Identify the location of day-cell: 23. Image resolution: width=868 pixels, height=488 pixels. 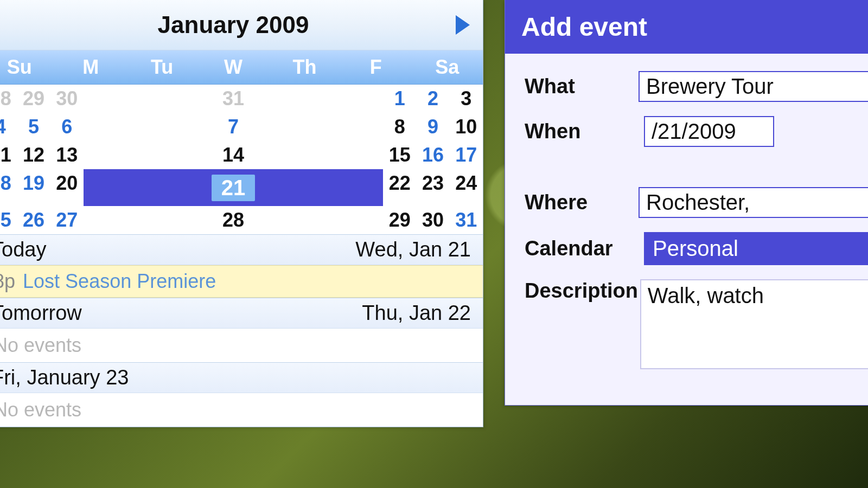
(433, 183).